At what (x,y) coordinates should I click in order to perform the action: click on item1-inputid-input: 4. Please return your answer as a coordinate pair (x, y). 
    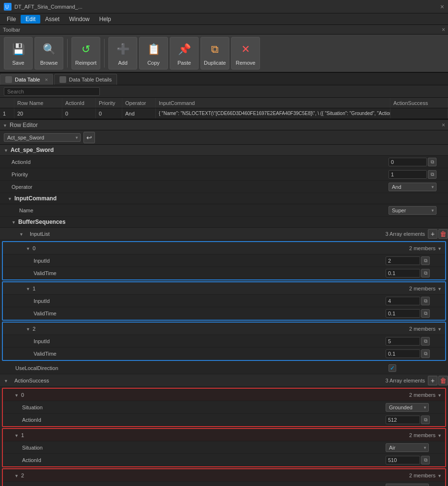
    Looking at the image, I should click on (403, 301).